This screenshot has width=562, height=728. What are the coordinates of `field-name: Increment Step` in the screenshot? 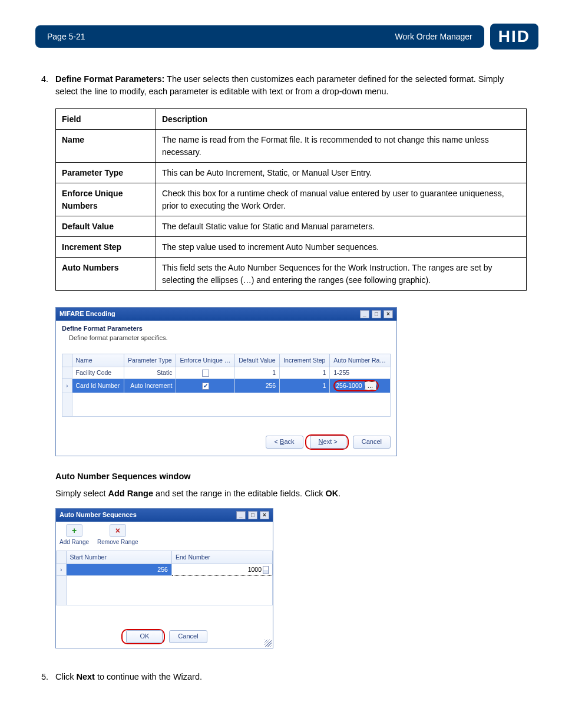 It's located at (106, 248).